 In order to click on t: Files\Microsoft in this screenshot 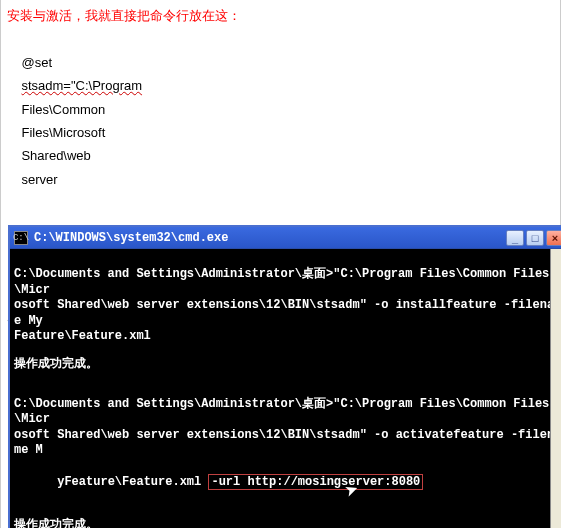, I will do `click(63, 132)`.